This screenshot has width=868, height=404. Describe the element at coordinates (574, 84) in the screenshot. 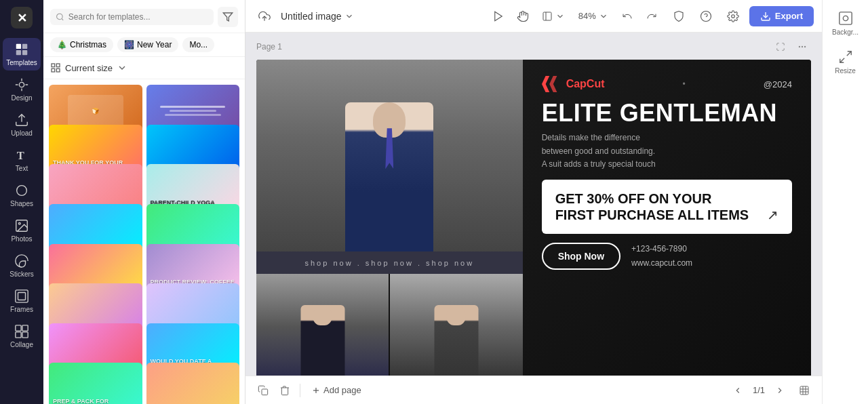

I see `capcut-logo: CapCut` at that location.